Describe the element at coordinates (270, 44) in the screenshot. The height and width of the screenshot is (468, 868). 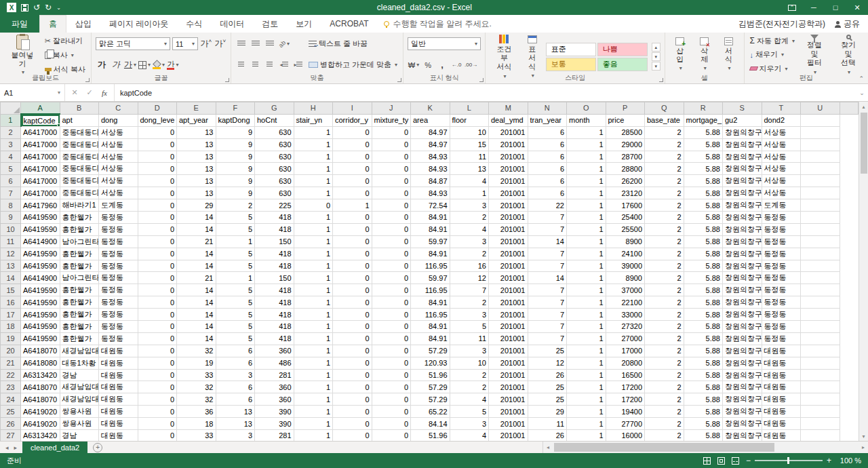
I see `align-bottom-button` at that location.